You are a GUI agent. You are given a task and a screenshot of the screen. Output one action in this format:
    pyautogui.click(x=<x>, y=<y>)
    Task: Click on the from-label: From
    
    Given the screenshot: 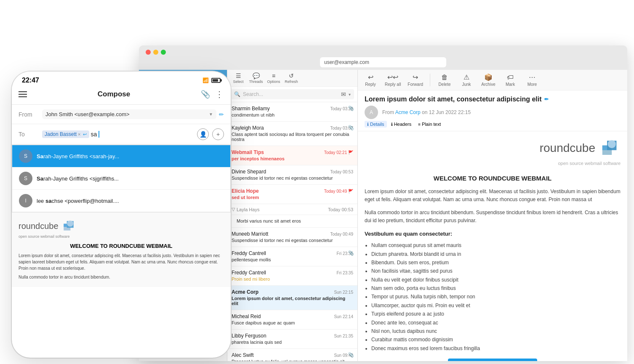 What is the action you would take?
    pyautogui.click(x=389, y=112)
    